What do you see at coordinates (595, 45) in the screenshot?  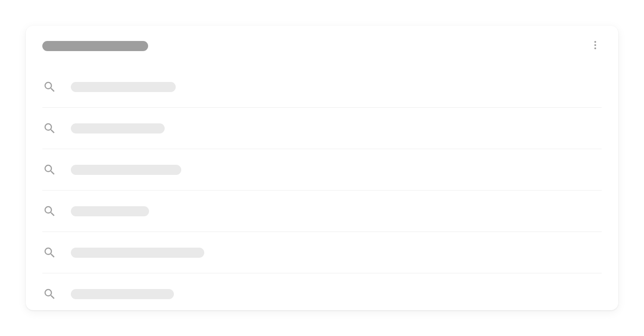 I see `more-vertical-icon` at bounding box center [595, 45].